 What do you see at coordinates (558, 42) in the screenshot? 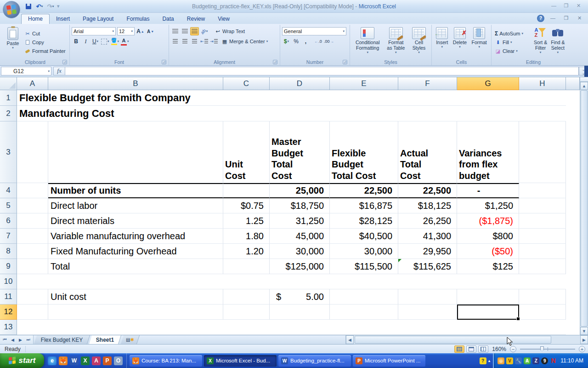
I see `find-select-button: Find & Select▾` at bounding box center [558, 42].